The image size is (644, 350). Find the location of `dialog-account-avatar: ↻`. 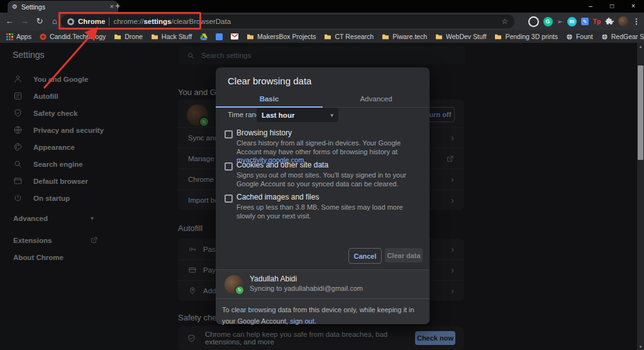

dialog-account-avatar: ↻ is located at coordinates (234, 285).